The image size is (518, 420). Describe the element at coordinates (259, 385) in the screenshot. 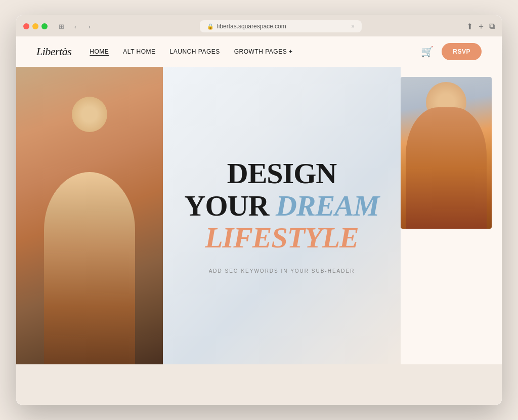

I see `bottom-area` at that location.